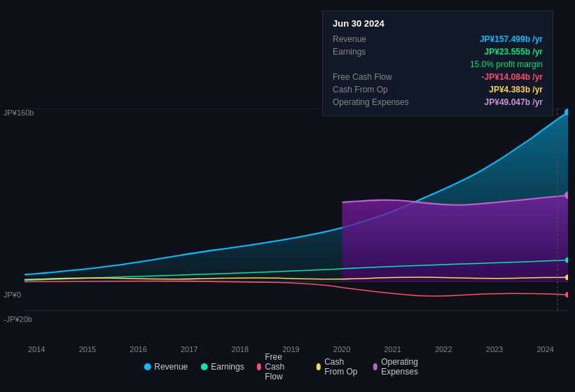 This screenshot has width=575, height=392. I want to click on legend-fcf-dot, so click(259, 367).